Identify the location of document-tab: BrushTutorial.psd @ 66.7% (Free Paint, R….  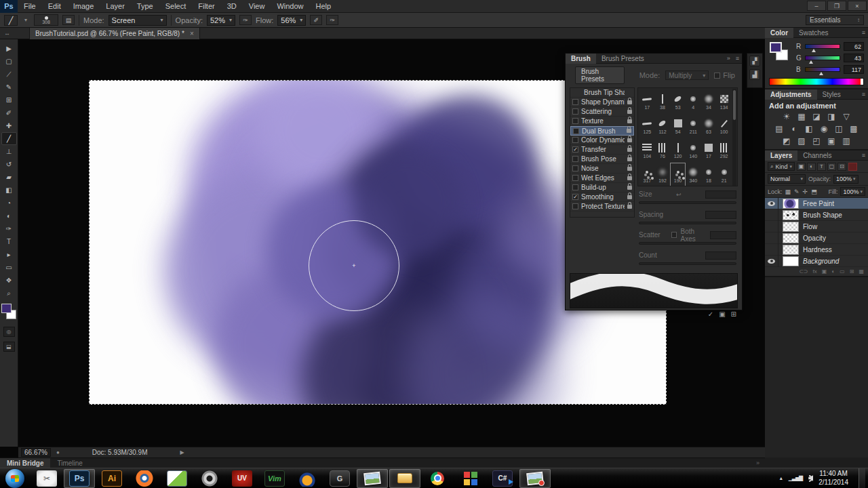
(115, 34).